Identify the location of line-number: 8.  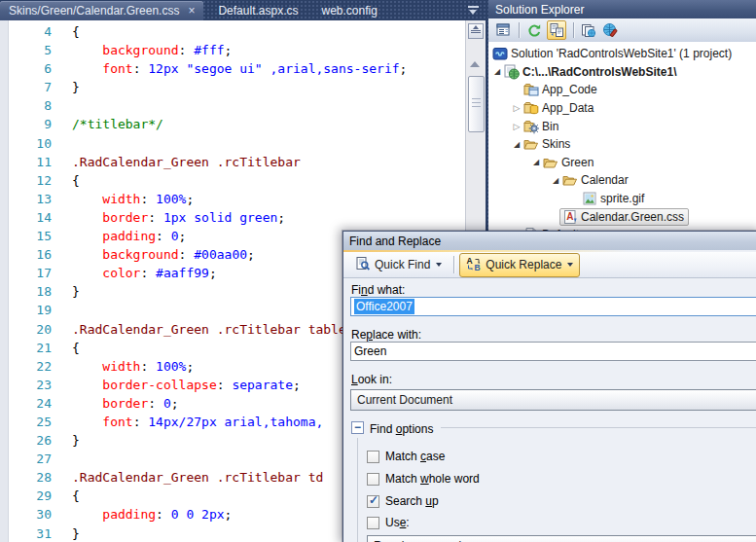
(30, 105).